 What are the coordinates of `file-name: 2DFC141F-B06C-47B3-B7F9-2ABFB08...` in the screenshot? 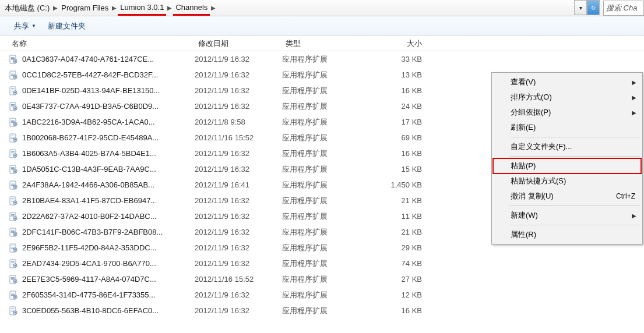 It's located at (108, 232).